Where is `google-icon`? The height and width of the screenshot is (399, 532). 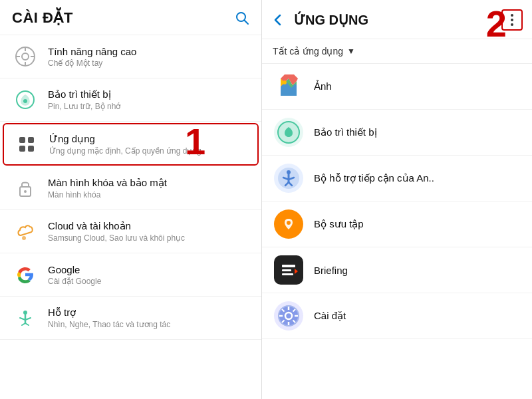 google-icon is located at coordinates (25, 275).